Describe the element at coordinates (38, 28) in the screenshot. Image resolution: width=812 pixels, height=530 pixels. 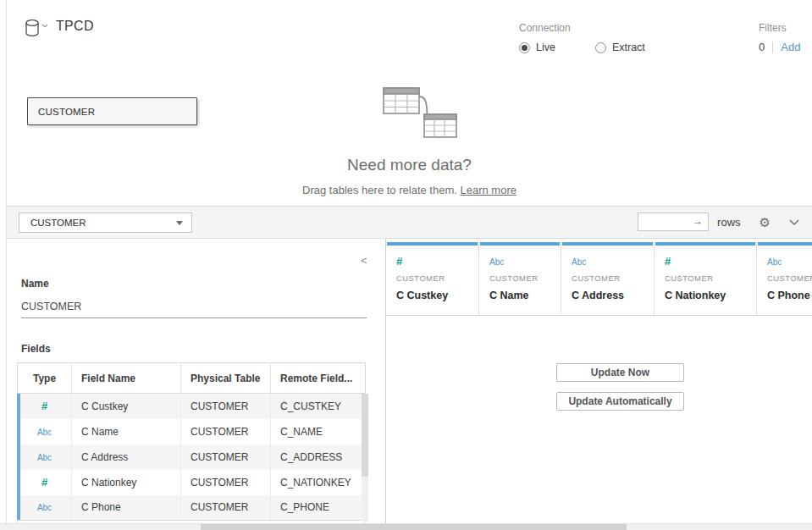
I see `datasource-db-icon` at that location.